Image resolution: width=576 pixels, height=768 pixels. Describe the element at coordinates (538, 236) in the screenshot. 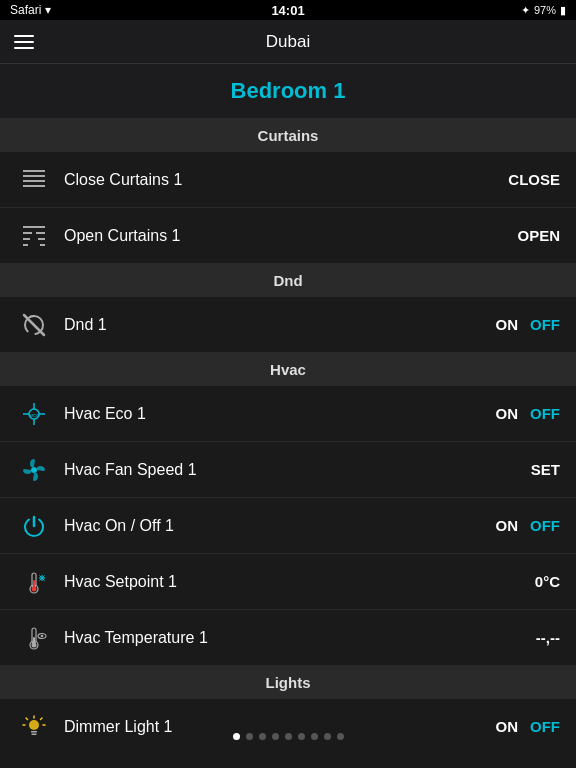

I see `open-curtains-action: OPEN` at that location.